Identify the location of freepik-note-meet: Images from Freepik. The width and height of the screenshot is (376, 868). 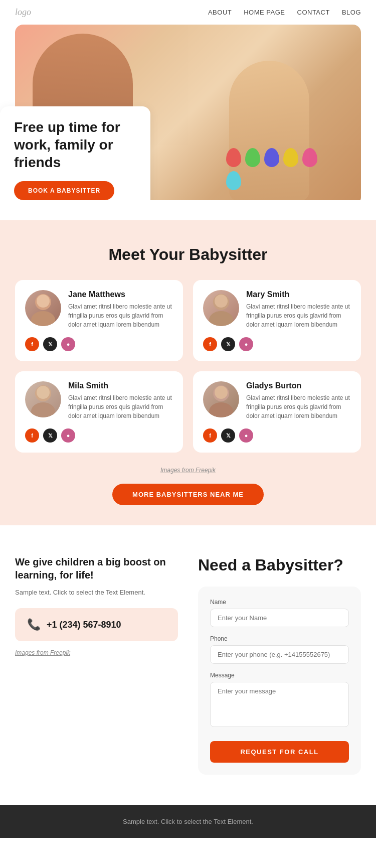
(188, 470).